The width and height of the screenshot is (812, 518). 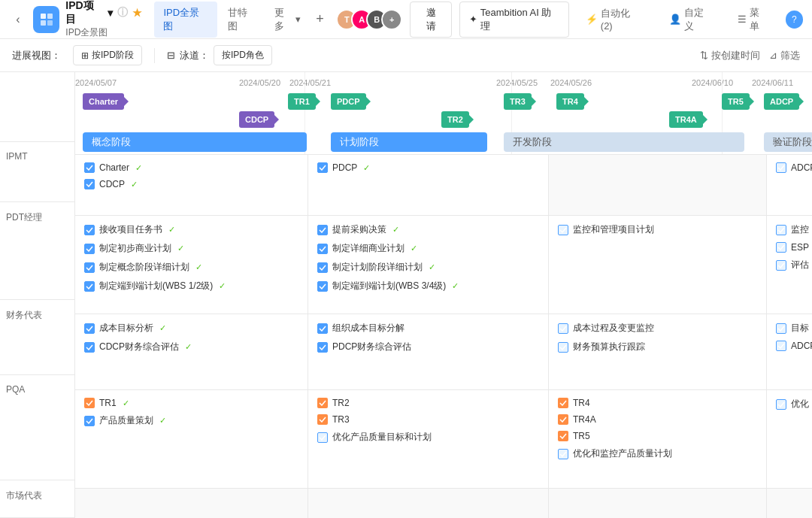 What do you see at coordinates (38, 107) in the screenshot?
I see `label-header-empty` at bounding box center [38, 107].